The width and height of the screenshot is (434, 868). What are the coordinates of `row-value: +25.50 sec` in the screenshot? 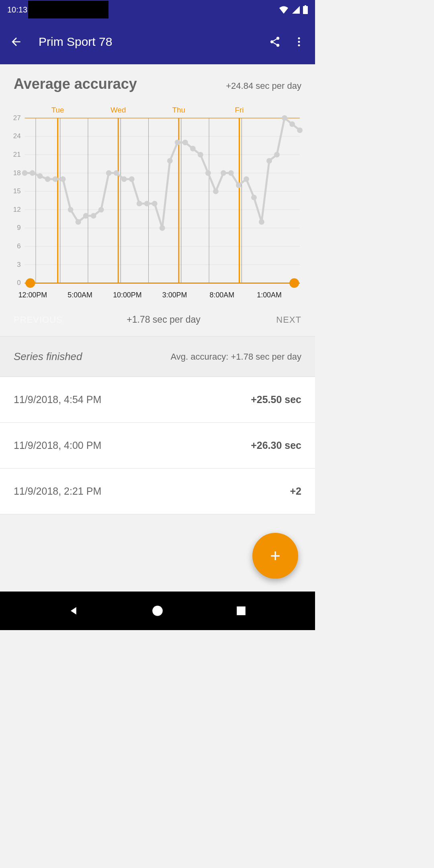 It's located at (276, 399).